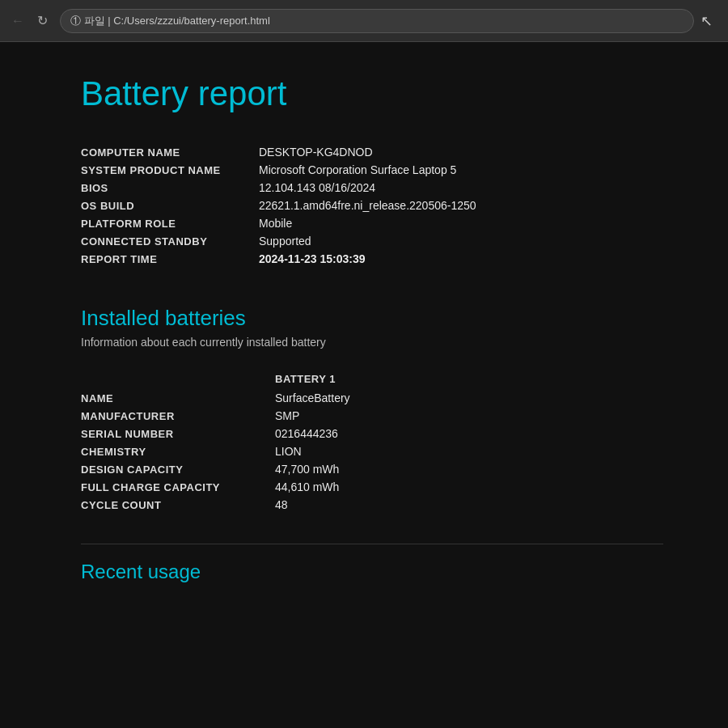 The height and width of the screenshot is (728, 728). What do you see at coordinates (170, 205) in the screenshot?
I see `label-os-build: OS BUILD` at bounding box center [170, 205].